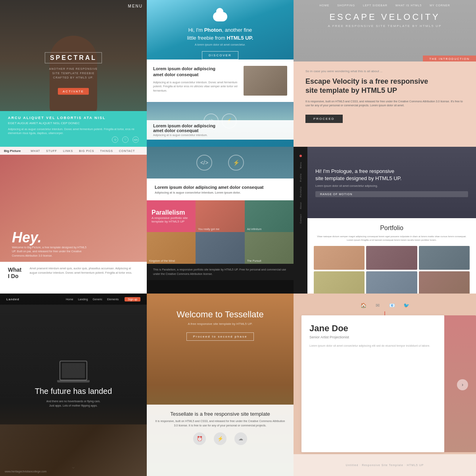 The image size is (476, 476). I want to click on escape-nav-shopping: SHOPPING, so click(346, 6).